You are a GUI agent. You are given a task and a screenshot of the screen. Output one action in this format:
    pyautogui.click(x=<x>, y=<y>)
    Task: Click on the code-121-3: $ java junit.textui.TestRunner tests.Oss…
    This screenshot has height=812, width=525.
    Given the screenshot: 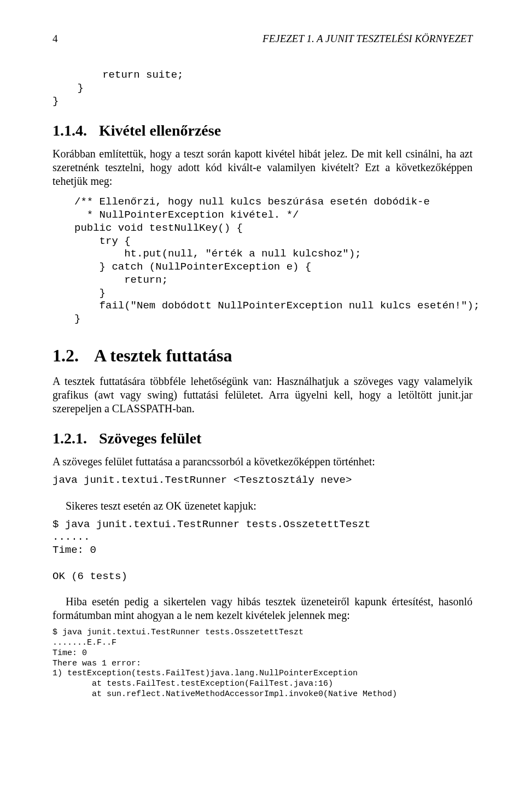 What is the action you would take?
    pyautogui.click(x=262, y=664)
    